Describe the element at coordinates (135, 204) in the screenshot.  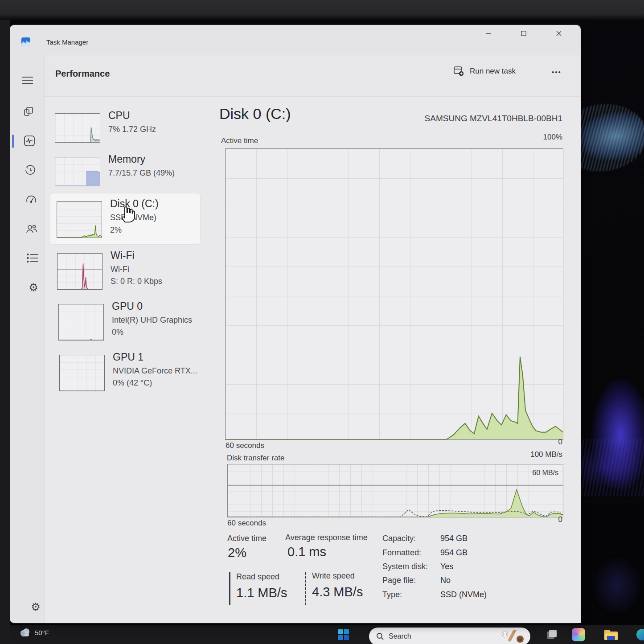
I see `perf-row-title: Disk 0 (C:)` at that location.